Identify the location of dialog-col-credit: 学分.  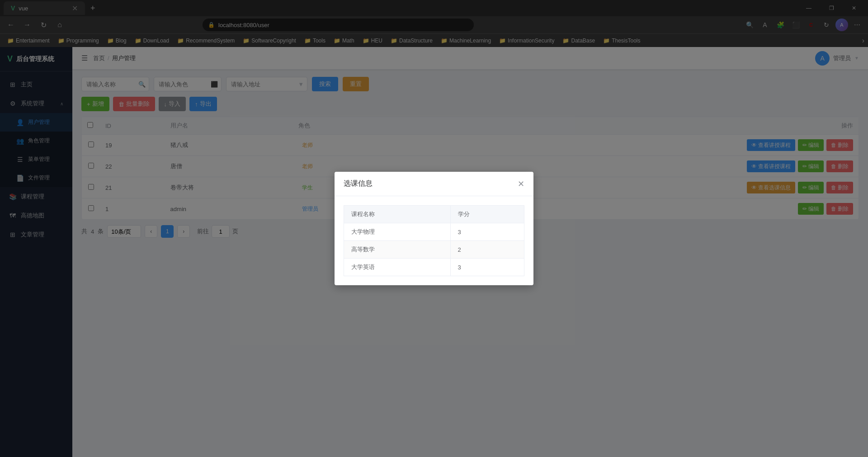
(487, 214).